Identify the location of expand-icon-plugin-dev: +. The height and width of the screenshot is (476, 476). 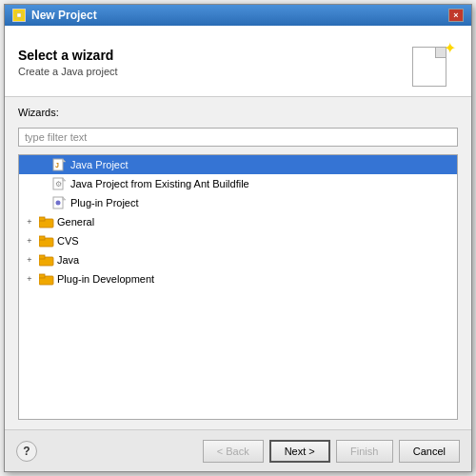
(30, 279).